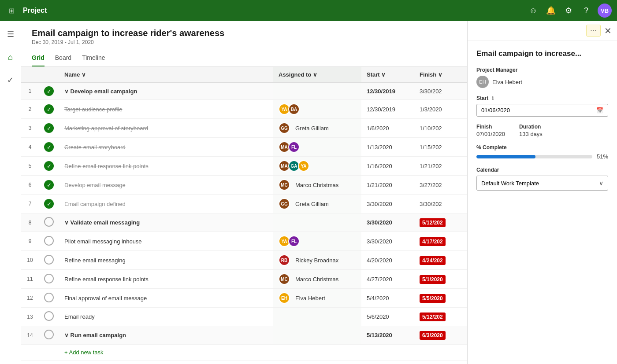 The height and width of the screenshot is (364, 617). I want to click on row-name: ∨ Develop email campaign, so click(166, 92).